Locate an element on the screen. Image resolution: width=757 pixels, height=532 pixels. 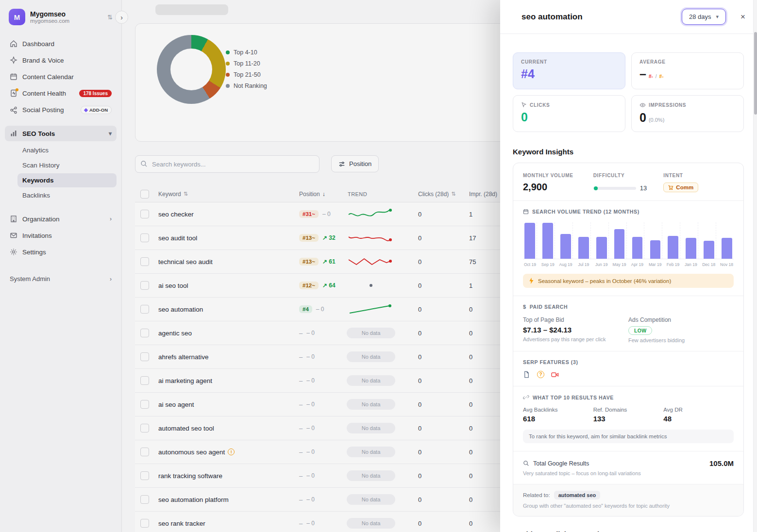
sidebar-item-settings: Settings is located at coordinates (61, 252).